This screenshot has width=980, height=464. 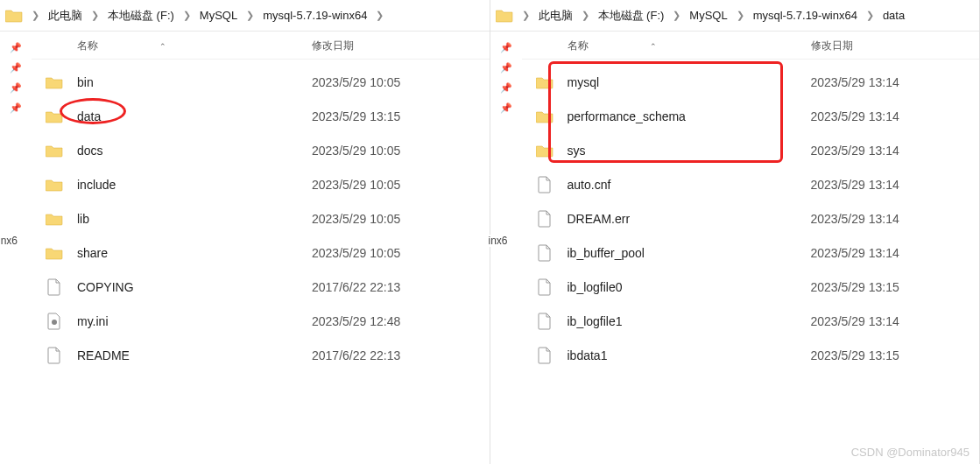 What do you see at coordinates (194, 287) in the screenshot?
I see `item-name: COPYING` at bounding box center [194, 287].